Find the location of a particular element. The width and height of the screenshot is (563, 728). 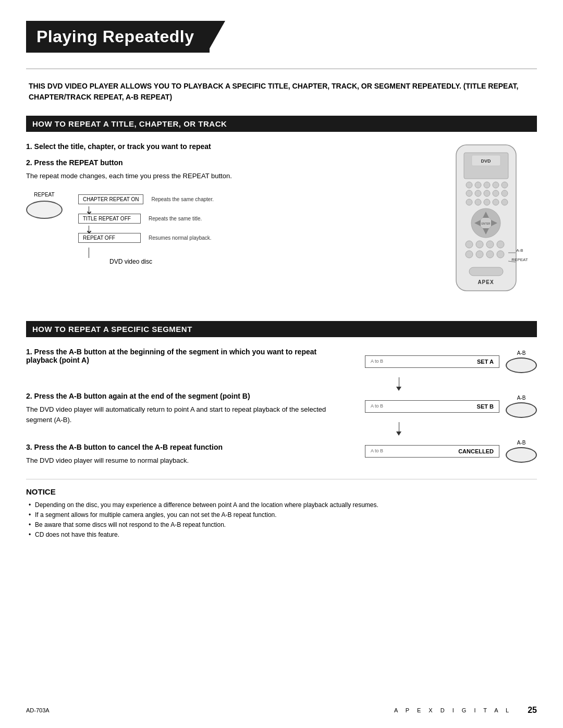

notice-title: NOTICE is located at coordinates (282, 492).